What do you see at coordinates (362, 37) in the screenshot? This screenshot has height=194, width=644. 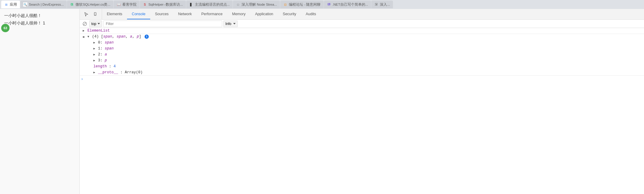 I see `array-main-line: ◀ ▼ (4) [span, span, a, p] i` at bounding box center [362, 37].